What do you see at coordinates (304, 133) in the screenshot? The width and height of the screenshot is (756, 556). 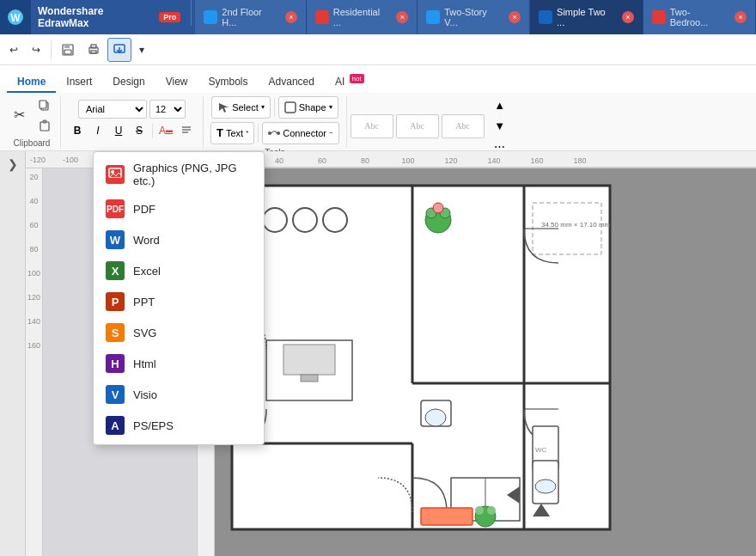 I see `connector-label: Connector` at bounding box center [304, 133].